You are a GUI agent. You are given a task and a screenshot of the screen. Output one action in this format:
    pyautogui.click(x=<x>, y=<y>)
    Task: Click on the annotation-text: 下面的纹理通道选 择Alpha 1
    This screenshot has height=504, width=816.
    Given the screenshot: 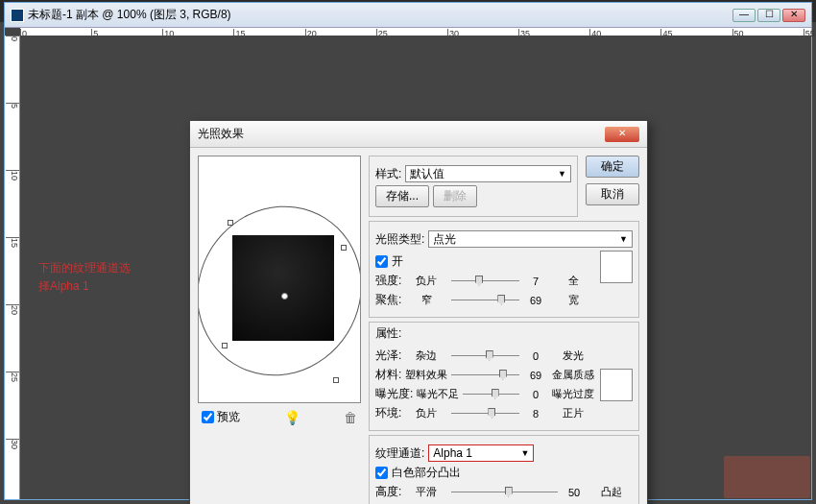 What is the action you would take?
    pyautogui.click(x=84, y=277)
    